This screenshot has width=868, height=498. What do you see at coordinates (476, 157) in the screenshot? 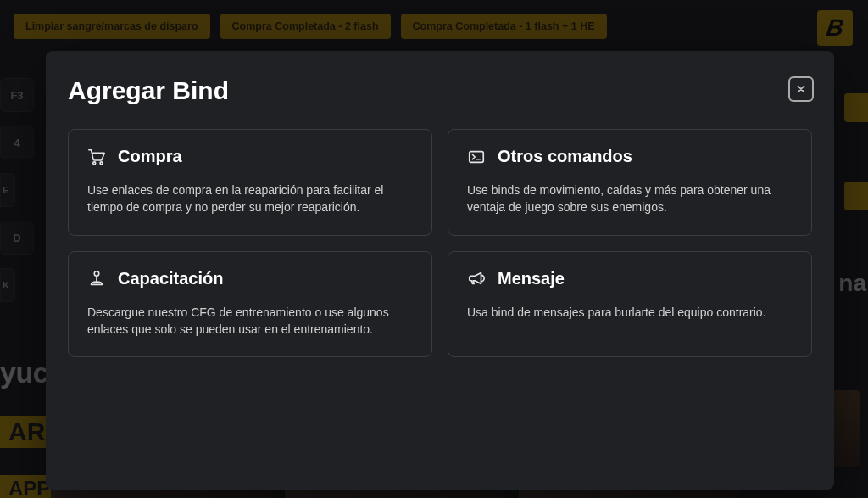
I see `terminal-icon` at bounding box center [476, 157].